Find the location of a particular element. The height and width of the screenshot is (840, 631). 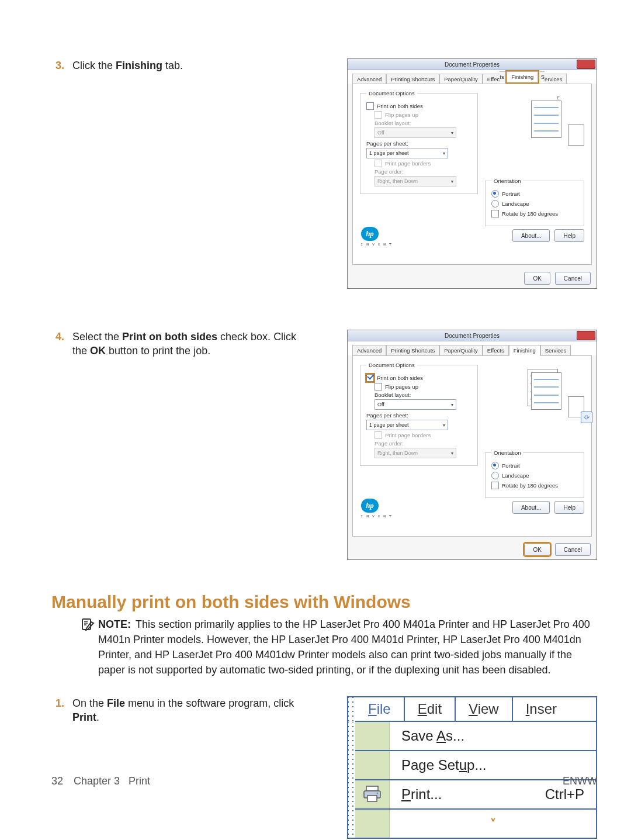

menu-item-expand: ˅ is located at coordinates (476, 824).